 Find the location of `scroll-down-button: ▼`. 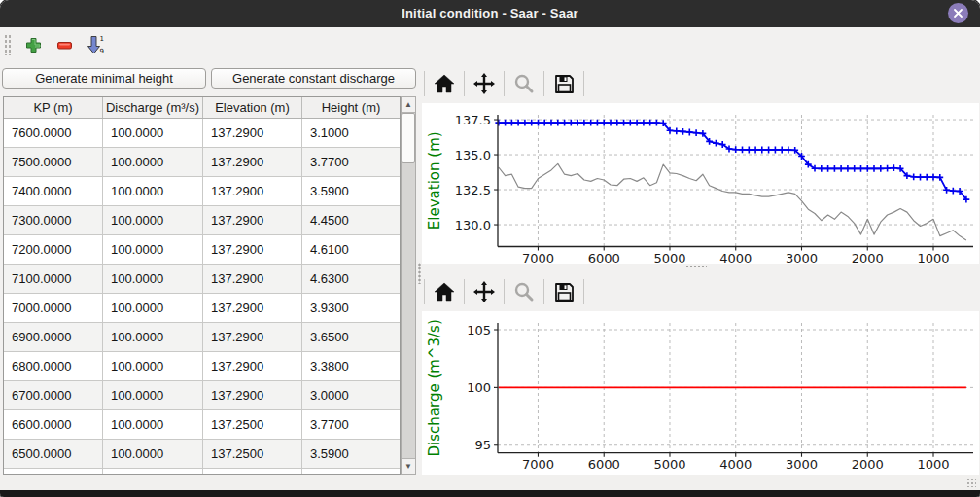

scroll-down-button: ▼ is located at coordinates (408, 466).